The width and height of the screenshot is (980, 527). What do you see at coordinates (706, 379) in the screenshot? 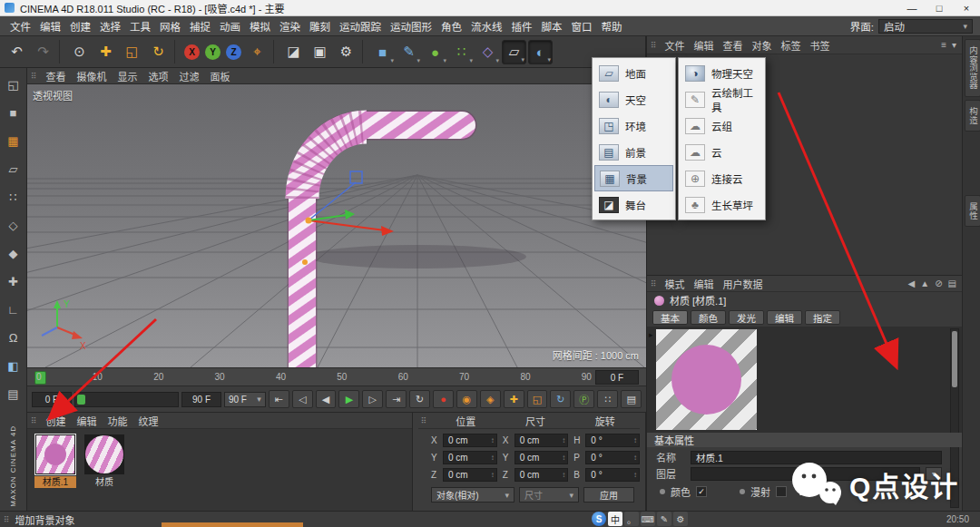
I see `material-preview` at bounding box center [706, 379].